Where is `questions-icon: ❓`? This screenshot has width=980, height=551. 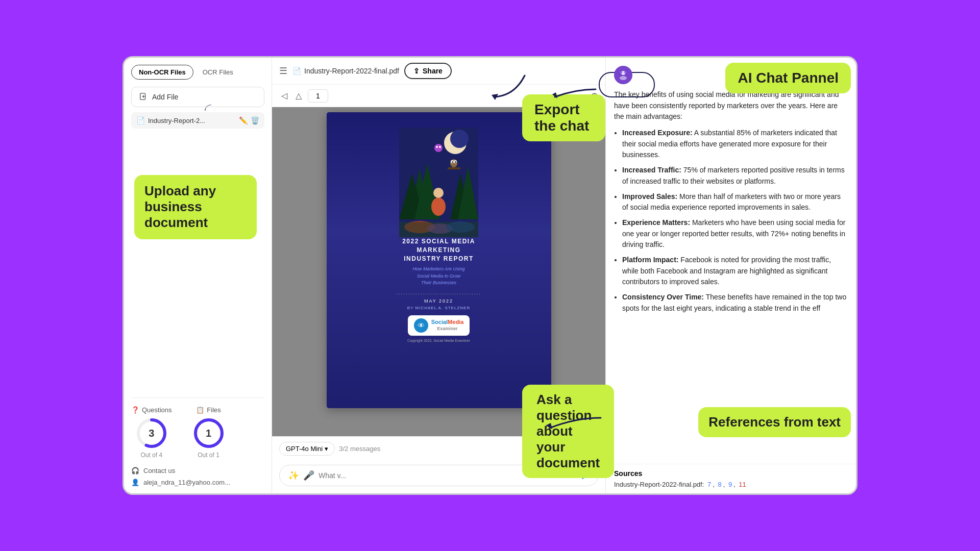
questions-icon: ❓ is located at coordinates (135, 410).